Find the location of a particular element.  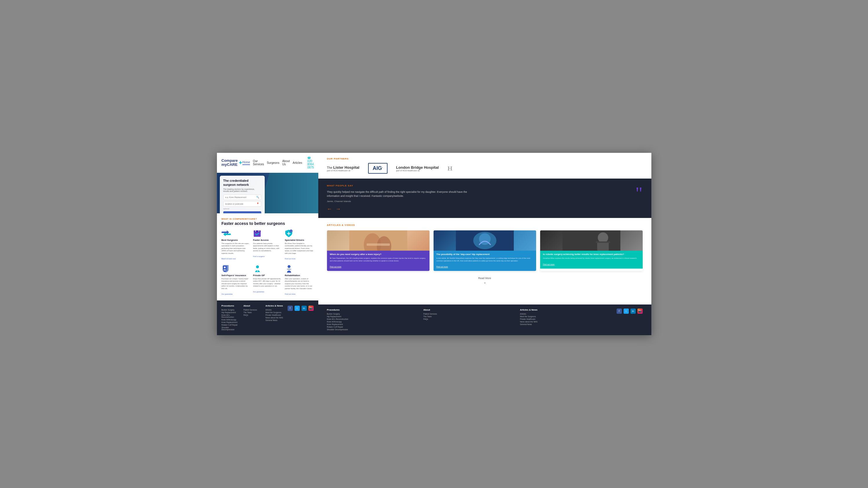

article-link-2: Find out more is located at coordinates (442, 267).